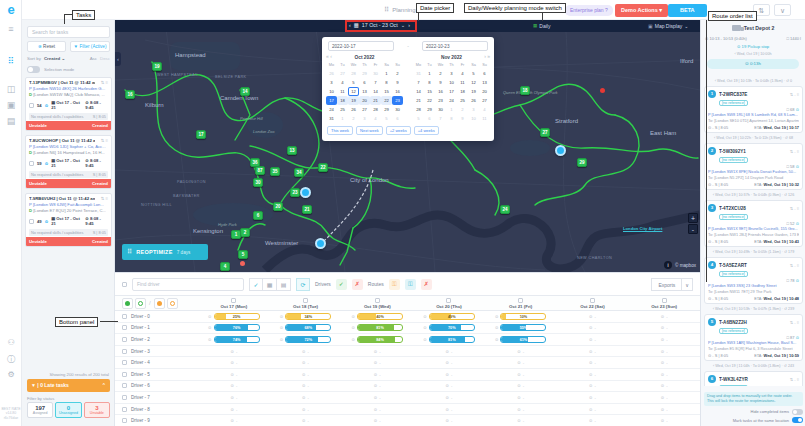  Describe the element at coordinates (104, 82) in the screenshot. I see `task-card-icons: ⇅ ≡` at that location.